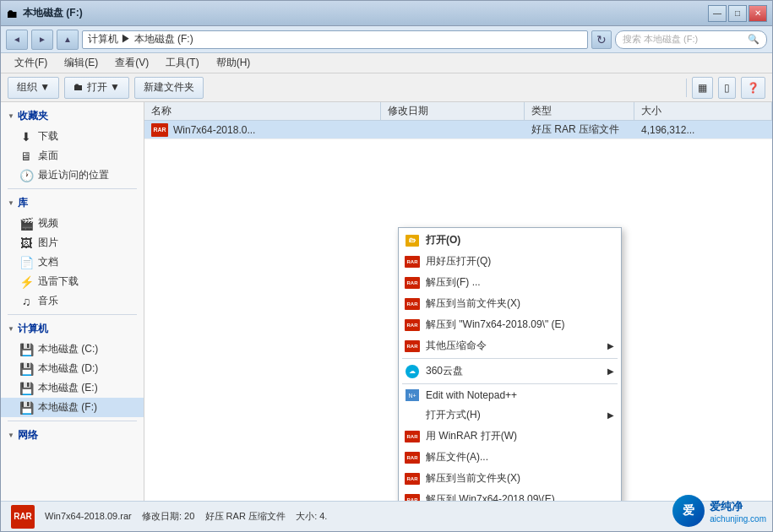 Image resolution: width=773 pixels, height=532 pixels. Describe the element at coordinates (717, 14) in the screenshot. I see `minimize-button: —` at that location.